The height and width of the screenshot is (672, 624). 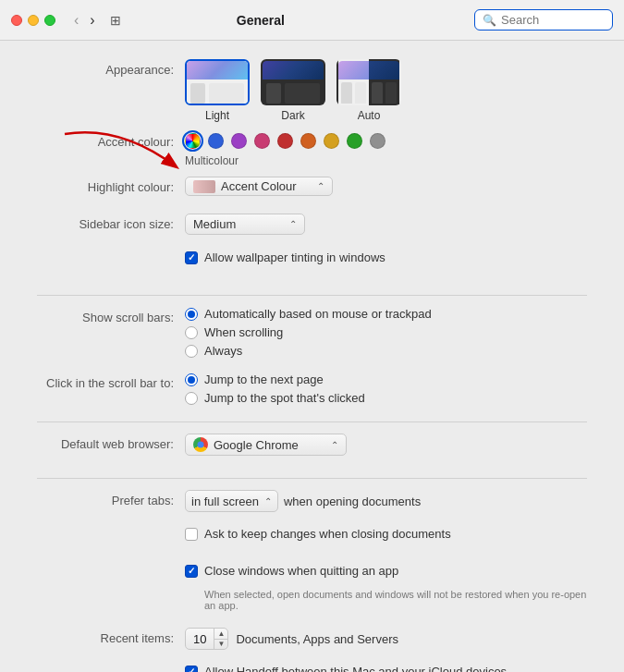 I want to click on scroll-auto-row: Automatically based on mouse or trackpad, so click(x=386, y=314).